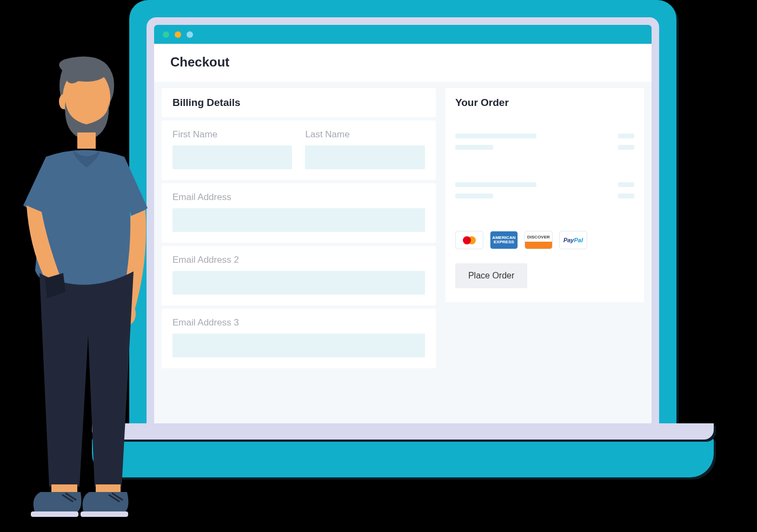 The width and height of the screenshot is (757, 532). What do you see at coordinates (298, 283) in the screenshot?
I see `email2-input` at bounding box center [298, 283].